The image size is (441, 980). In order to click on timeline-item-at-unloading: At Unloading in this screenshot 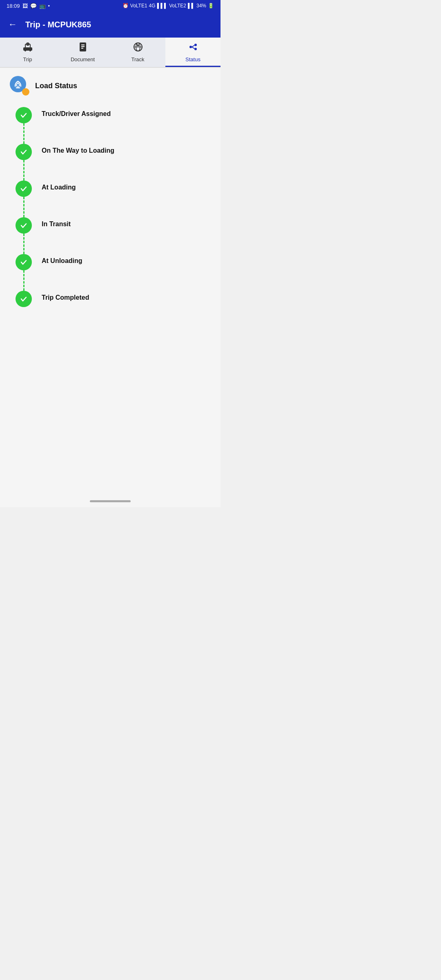, I will do `click(112, 272)`.